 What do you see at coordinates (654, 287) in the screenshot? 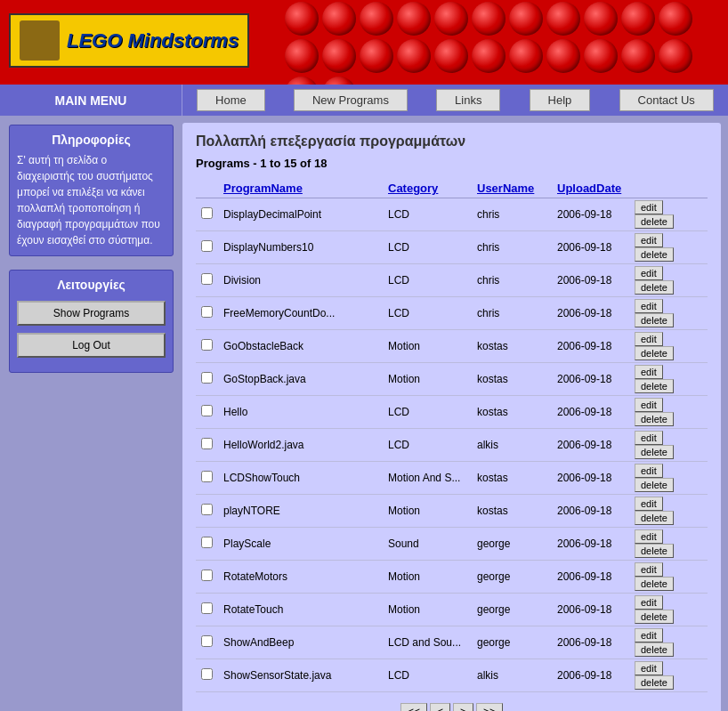
I see `delete-button-2: delete` at bounding box center [654, 287].